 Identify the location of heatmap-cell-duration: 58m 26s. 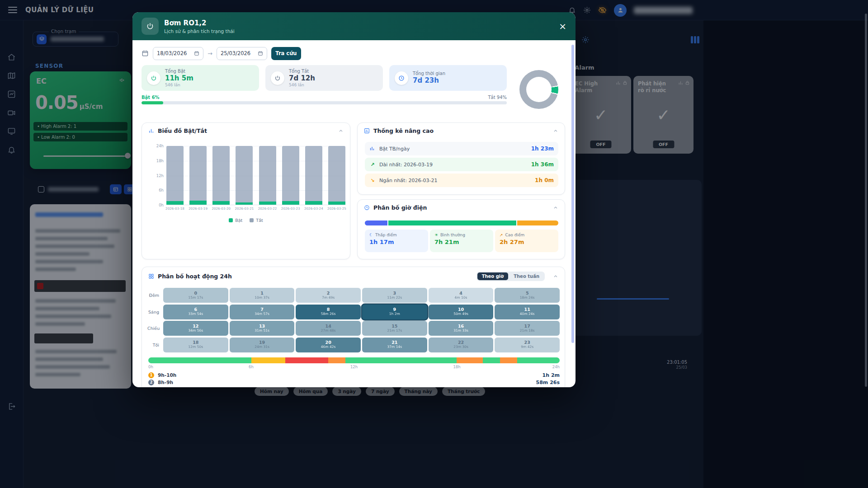
(328, 314).